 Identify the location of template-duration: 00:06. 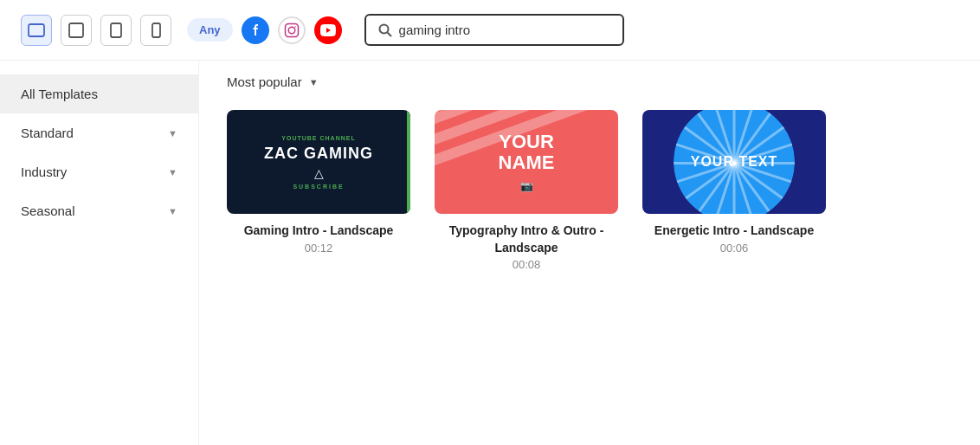
(734, 248).